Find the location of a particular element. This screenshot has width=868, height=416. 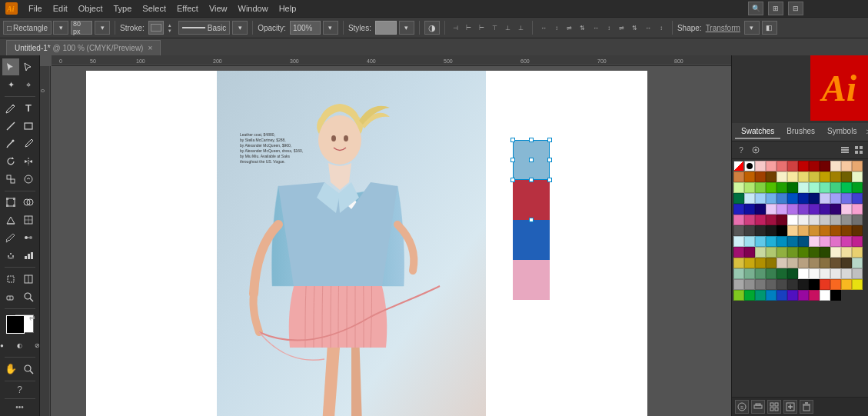

recolor-btn: ◑ is located at coordinates (432, 28).